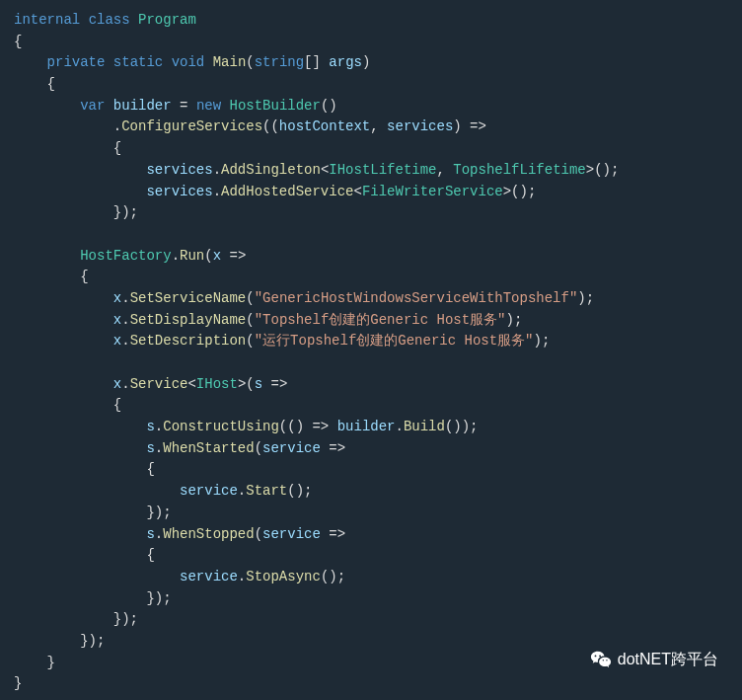  I want to click on code-line: service.StopAsync();, so click(371, 578).